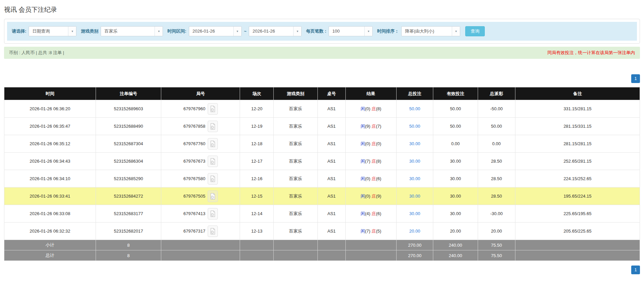  I want to click on cell-total-bet: 50.00, so click(415, 126).